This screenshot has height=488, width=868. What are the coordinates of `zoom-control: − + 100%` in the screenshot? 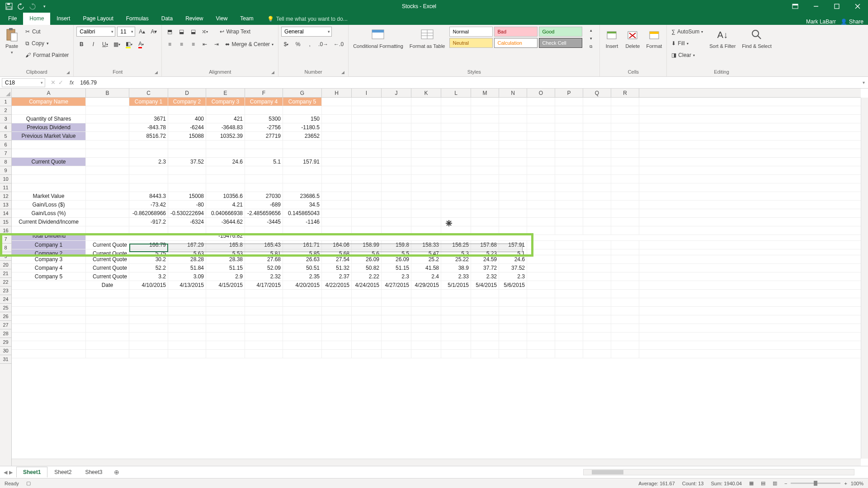 It's located at (824, 483).